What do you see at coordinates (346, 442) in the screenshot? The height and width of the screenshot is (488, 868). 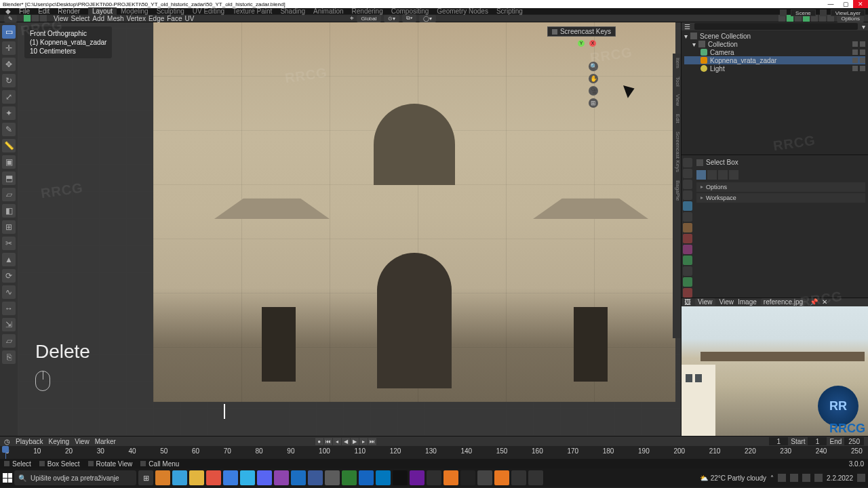 I see `play-rev-icon: ◀` at bounding box center [346, 442].